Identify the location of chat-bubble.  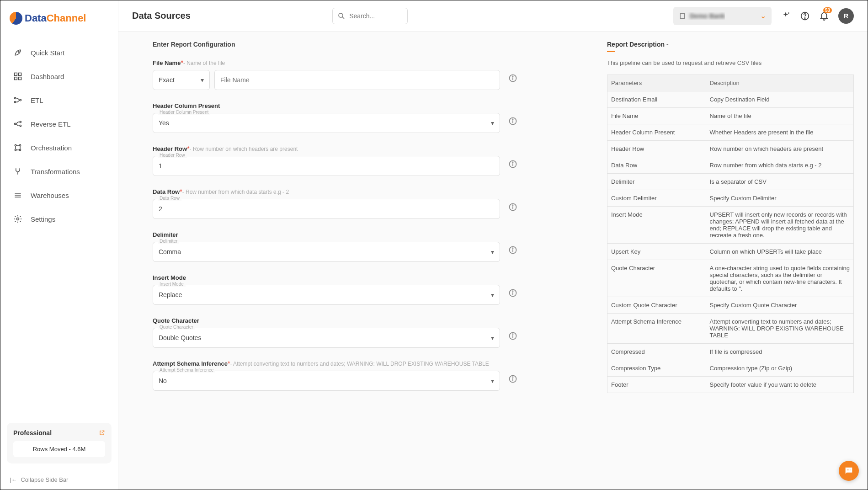
(849, 471).